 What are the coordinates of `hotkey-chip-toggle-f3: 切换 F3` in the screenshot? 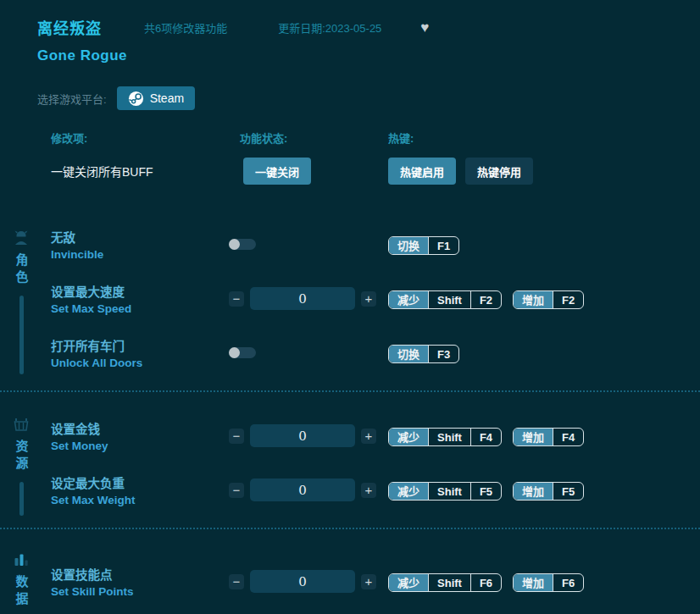 It's located at (424, 354).